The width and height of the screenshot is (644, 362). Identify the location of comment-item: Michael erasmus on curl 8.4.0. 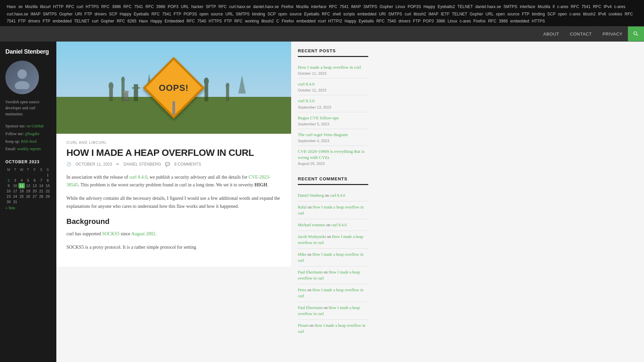
(333, 225).